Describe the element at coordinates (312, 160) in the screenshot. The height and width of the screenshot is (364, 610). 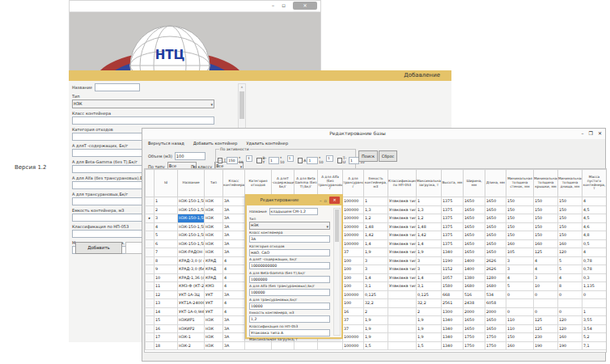
I see `activity-value-input: 1` at that location.